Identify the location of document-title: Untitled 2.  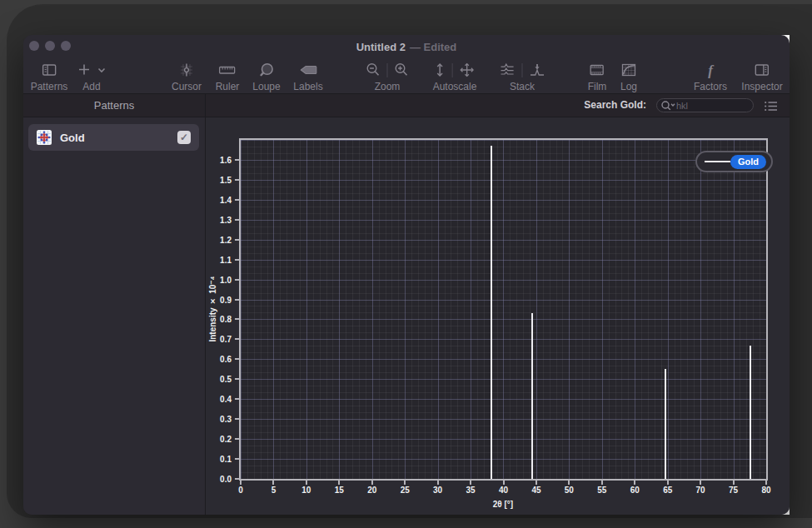
(381, 47).